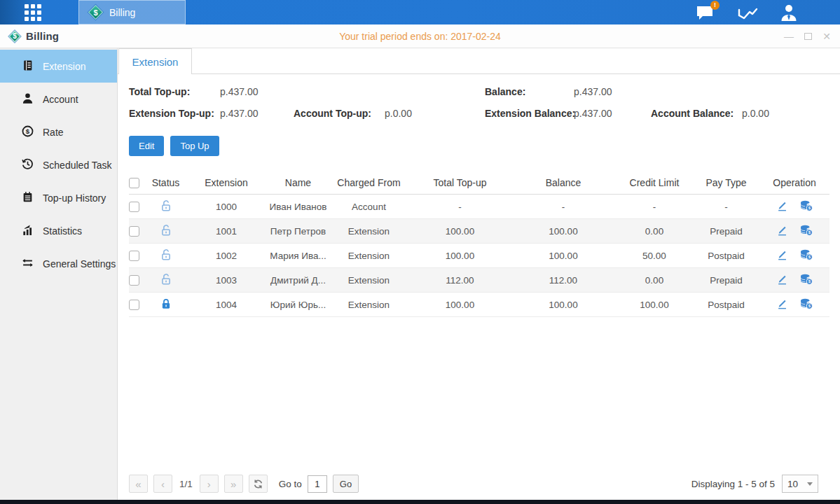  I want to click on pay-type-cell: -, so click(726, 207).